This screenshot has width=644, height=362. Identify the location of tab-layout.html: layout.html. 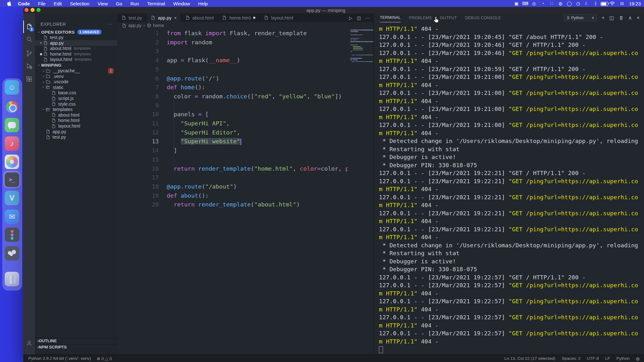
(279, 18).